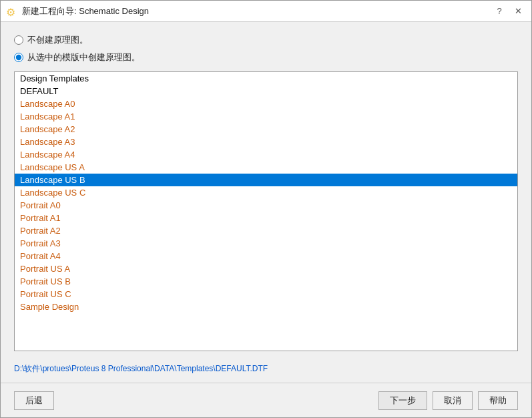  Describe the element at coordinates (509, 11) in the screenshot. I see `title-bar-right: ? ✕` at that location.